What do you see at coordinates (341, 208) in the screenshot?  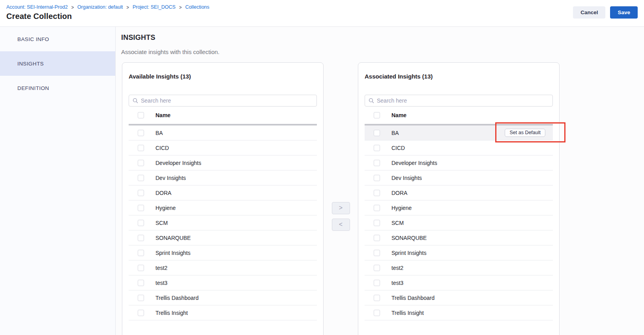 I see `chevron-right-icon: >` at bounding box center [341, 208].